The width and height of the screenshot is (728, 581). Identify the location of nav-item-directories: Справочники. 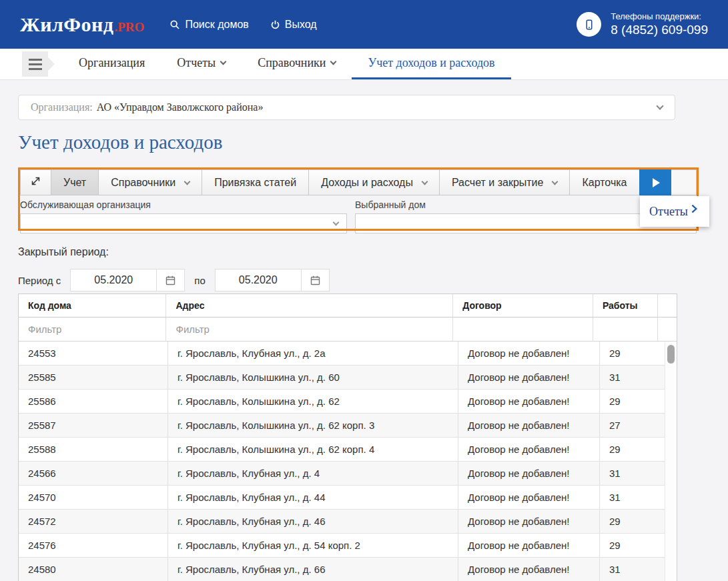
(296, 64).